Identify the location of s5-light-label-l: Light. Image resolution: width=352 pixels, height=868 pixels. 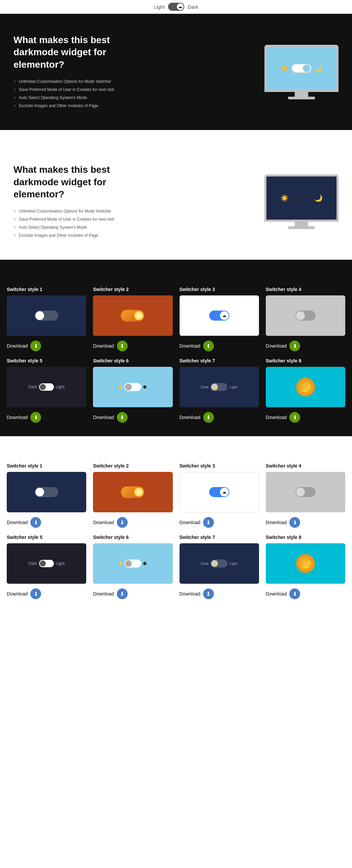
(60, 563).